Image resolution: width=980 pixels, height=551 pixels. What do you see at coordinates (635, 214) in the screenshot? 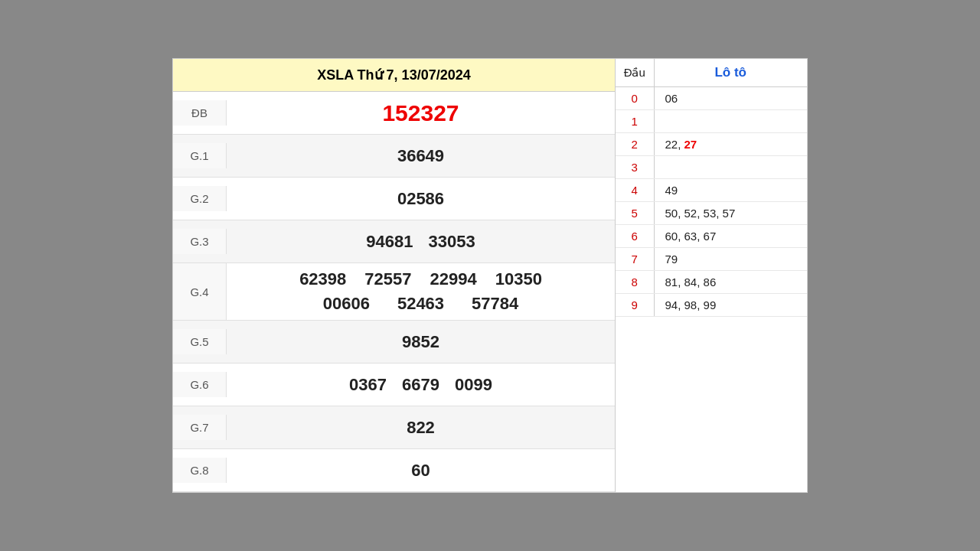
I see `loto-dau: 5` at bounding box center [635, 214].